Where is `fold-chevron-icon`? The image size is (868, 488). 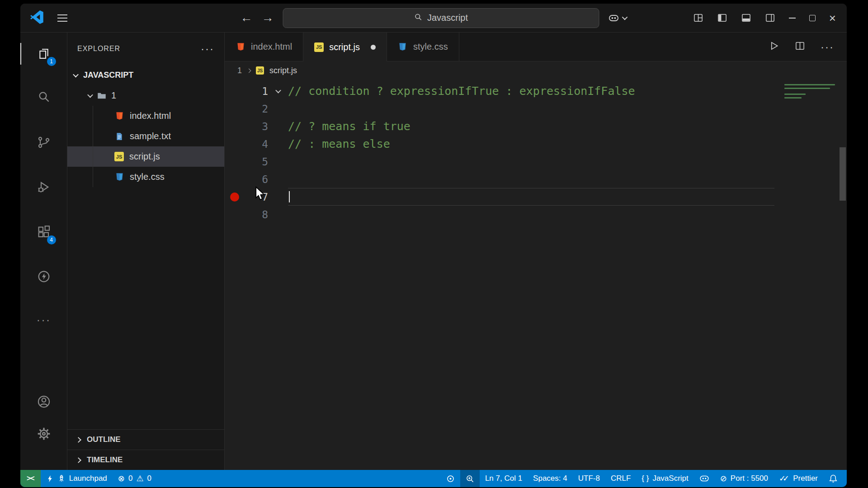
fold-chevron-icon is located at coordinates (278, 90).